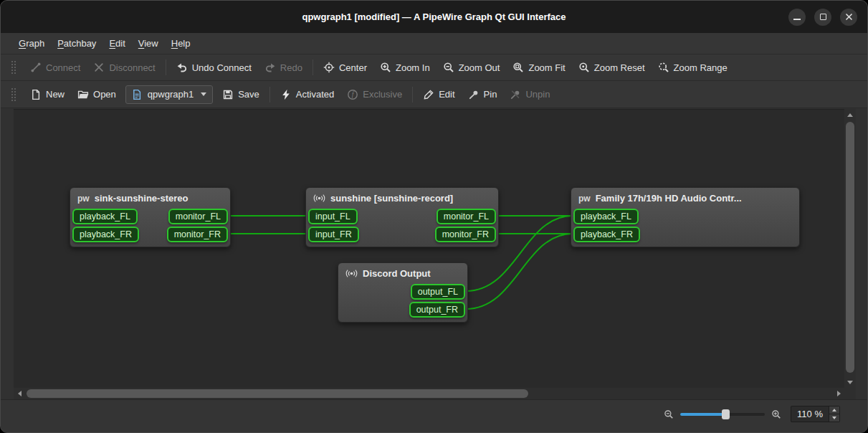 The image size is (868, 433). Describe the element at coordinates (405, 67) in the screenshot. I see `zoom-in-button: Zoom In` at that location.